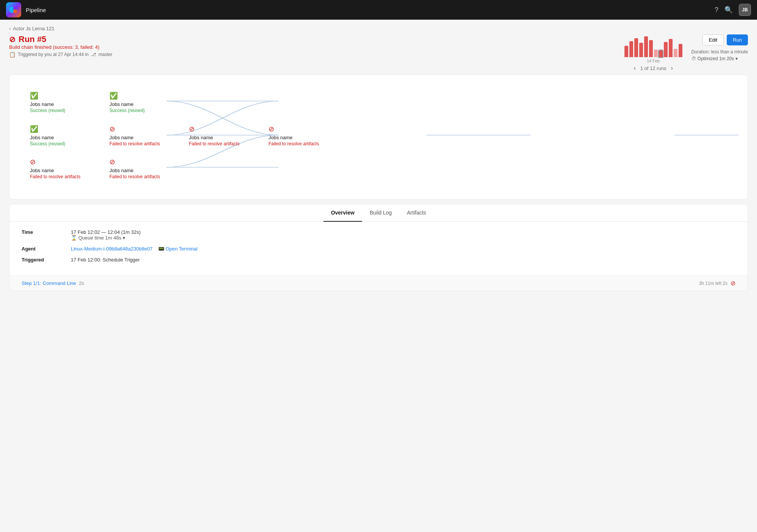 This screenshot has width=757, height=532. I want to click on step-time: 2s, so click(81, 283).